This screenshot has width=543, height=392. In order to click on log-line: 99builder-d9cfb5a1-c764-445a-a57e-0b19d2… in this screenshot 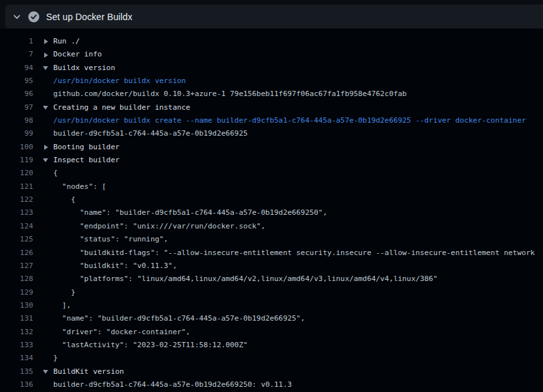, I will do `click(272, 134)`.